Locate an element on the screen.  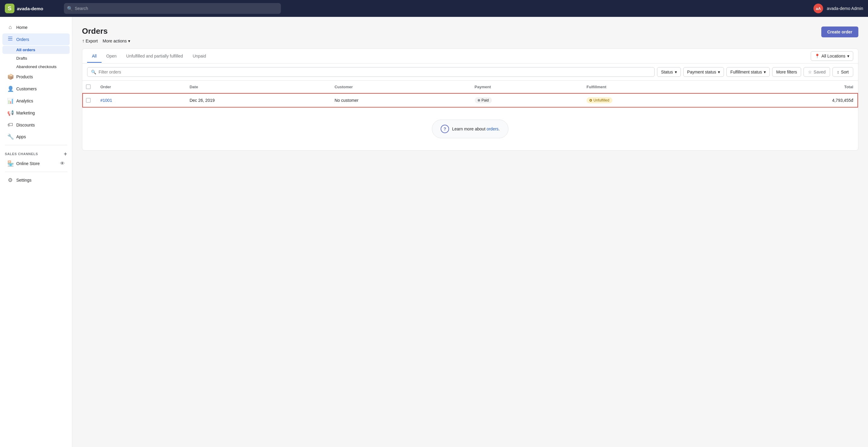
page-header: Orders ↑ Export More actions ▾ Create or… is located at coordinates (470, 35).